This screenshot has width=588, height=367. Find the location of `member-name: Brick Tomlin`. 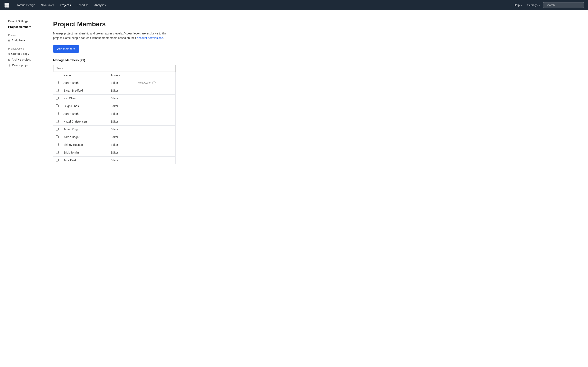

member-name: Brick Tomlin is located at coordinates (85, 152).